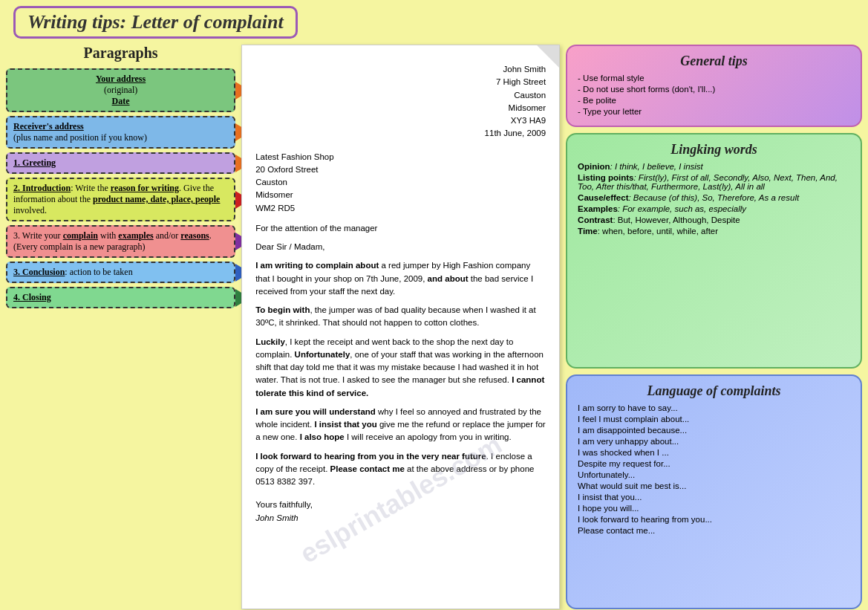 The width and height of the screenshot is (868, 610). What do you see at coordinates (120, 272) in the screenshot?
I see `para-conclusion: 3. Conclusion: action to be taken` at bounding box center [120, 272].